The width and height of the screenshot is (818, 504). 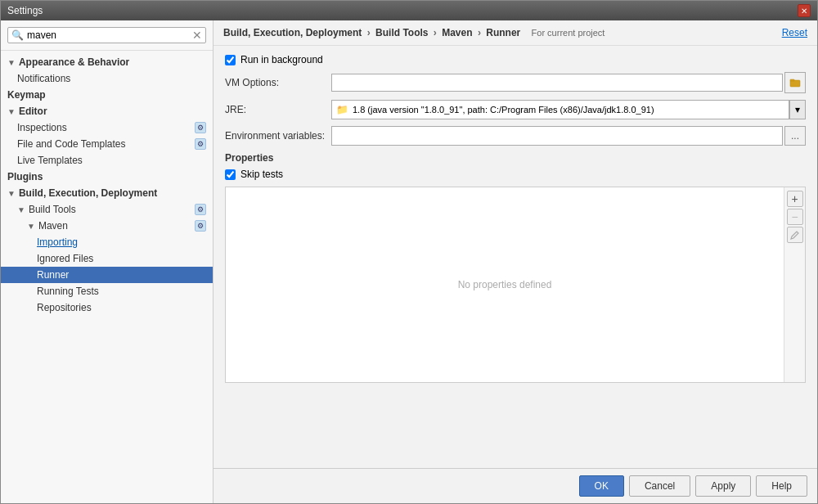 I want to click on skip-tests-checkbox, so click(x=231, y=175).